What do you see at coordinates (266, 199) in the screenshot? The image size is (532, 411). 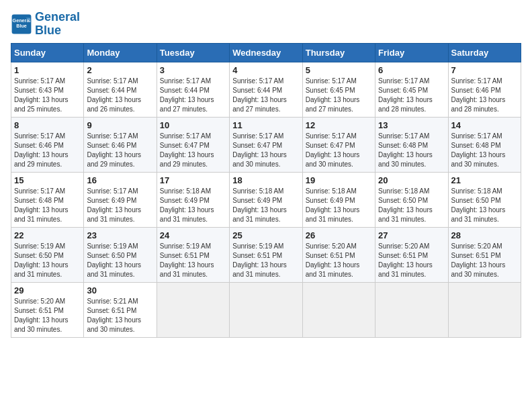 I see `calendar-cell: 18Sunrise: 5:18 AMSunset: 6:49 PMDayligh…` at bounding box center [266, 199].